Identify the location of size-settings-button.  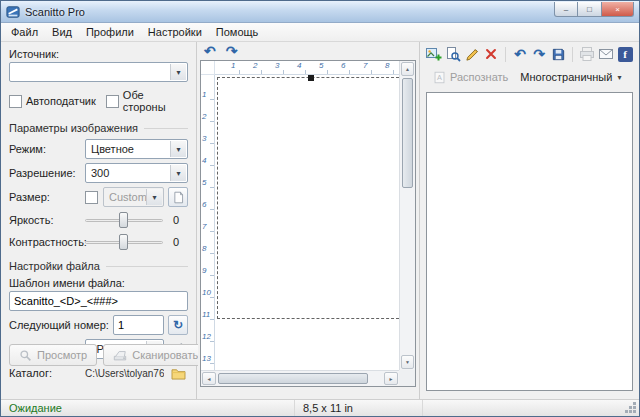
(178, 197).